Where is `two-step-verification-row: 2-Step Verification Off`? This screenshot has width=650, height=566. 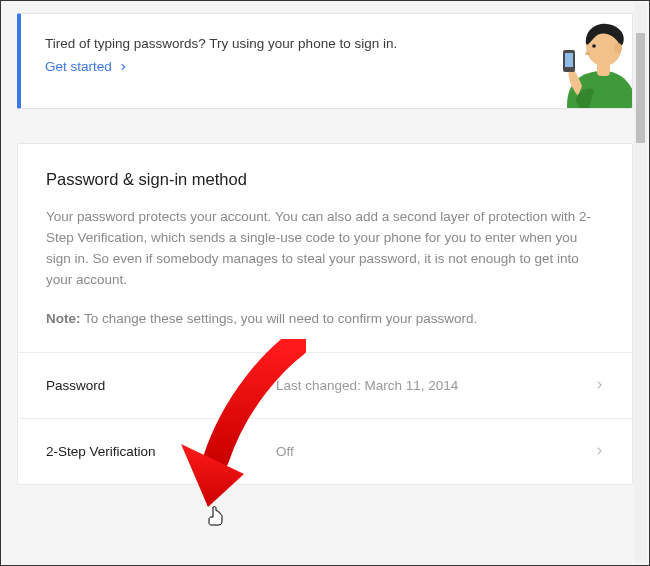
two-step-verification-row: 2-Step Verification Off is located at coordinates (325, 451).